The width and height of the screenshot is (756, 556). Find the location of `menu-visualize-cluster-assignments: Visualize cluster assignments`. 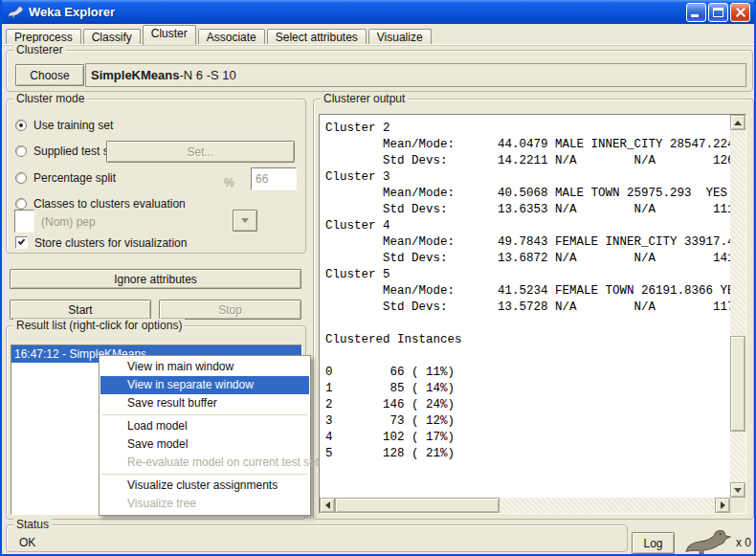

menu-visualize-cluster-assignments: Visualize cluster assignments is located at coordinates (205, 486).